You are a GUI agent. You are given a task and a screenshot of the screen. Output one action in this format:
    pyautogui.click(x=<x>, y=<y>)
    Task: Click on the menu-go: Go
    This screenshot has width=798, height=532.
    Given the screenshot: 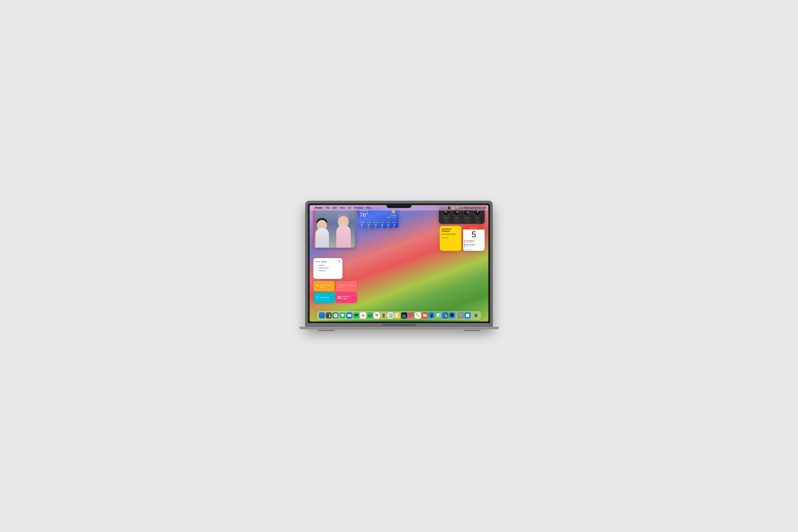 What is the action you would take?
    pyautogui.click(x=350, y=208)
    